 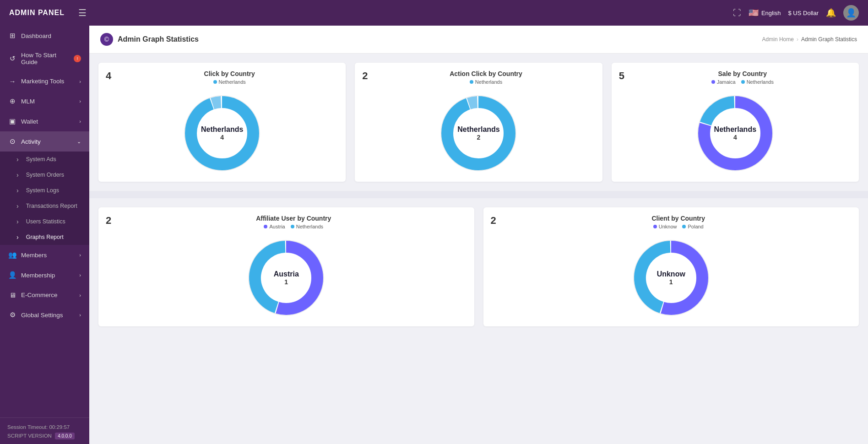 I want to click on sidebar-label-system-logs: System Logs, so click(x=54, y=190).